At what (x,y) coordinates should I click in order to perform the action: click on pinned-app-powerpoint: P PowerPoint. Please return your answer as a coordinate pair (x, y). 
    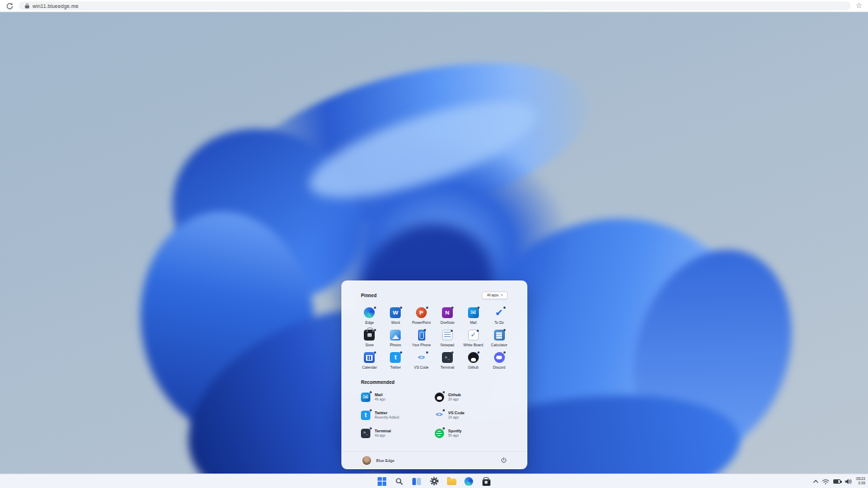
    Looking at the image, I should click on (422, 317).